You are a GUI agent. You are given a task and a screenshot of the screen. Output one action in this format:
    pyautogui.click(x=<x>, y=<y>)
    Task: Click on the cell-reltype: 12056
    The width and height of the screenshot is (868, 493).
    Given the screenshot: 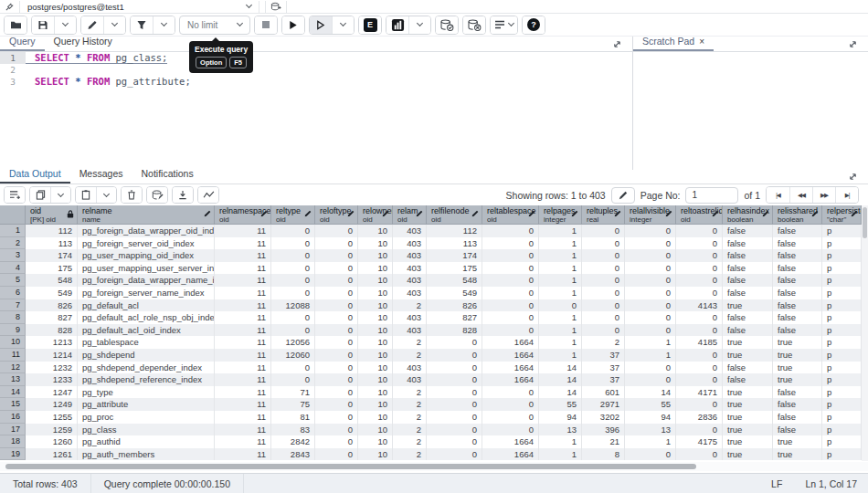 What is the action you would take?
    pyautogui.click(x=293, y=342)
    